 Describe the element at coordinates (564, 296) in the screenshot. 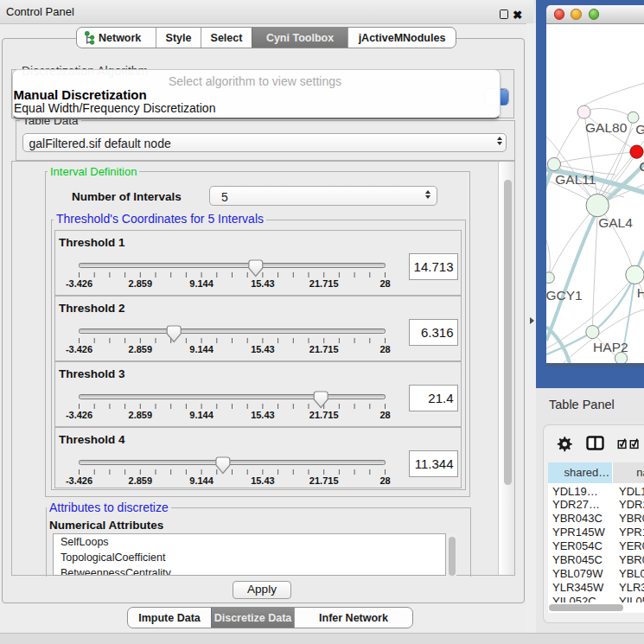

I see `svg-text: GCY1` at that location.